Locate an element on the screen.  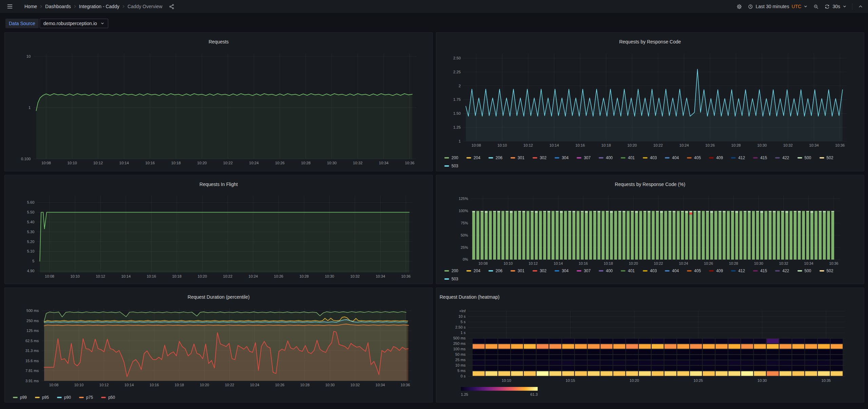
legend-label: 405 is located at coordinates (697, 158).